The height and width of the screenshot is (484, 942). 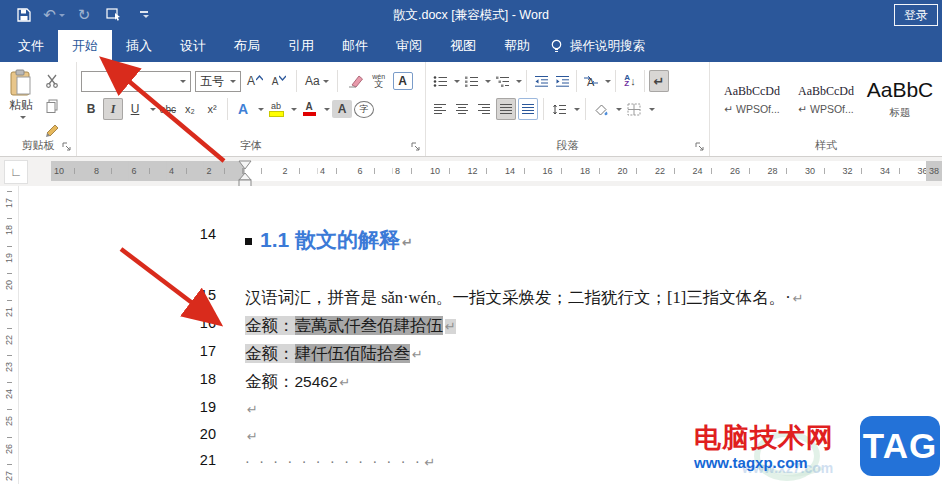 I want to click on cut-button, so click(x=52, y=81).